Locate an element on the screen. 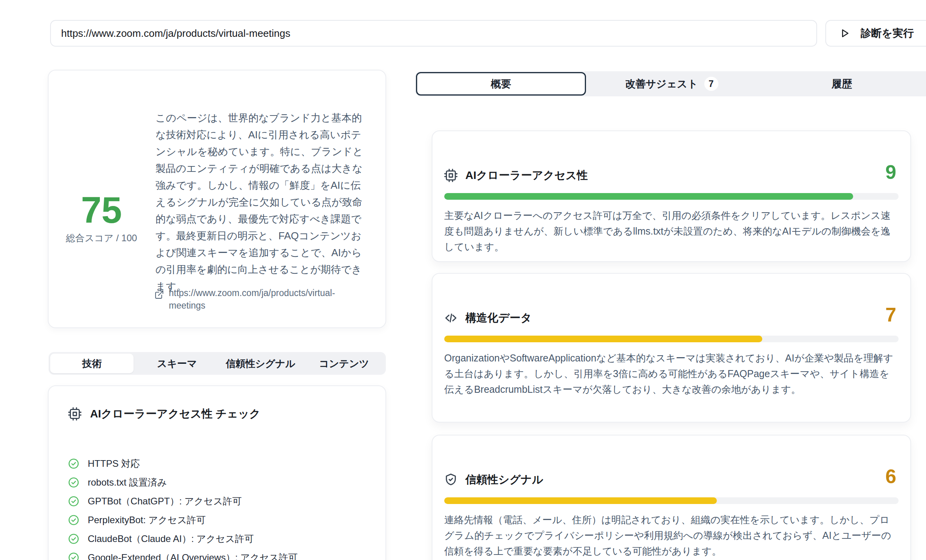  metric-header: 信頼性シグナル is located at coordinates (671, 461).